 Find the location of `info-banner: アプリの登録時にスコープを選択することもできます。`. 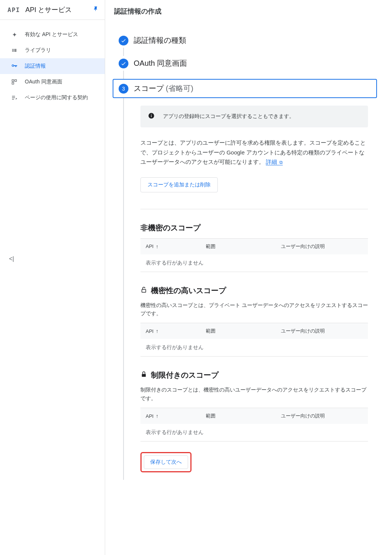

info-banner: アプリの登録時にスコープを選択することもできます。 is located at coordinates (254, 116).